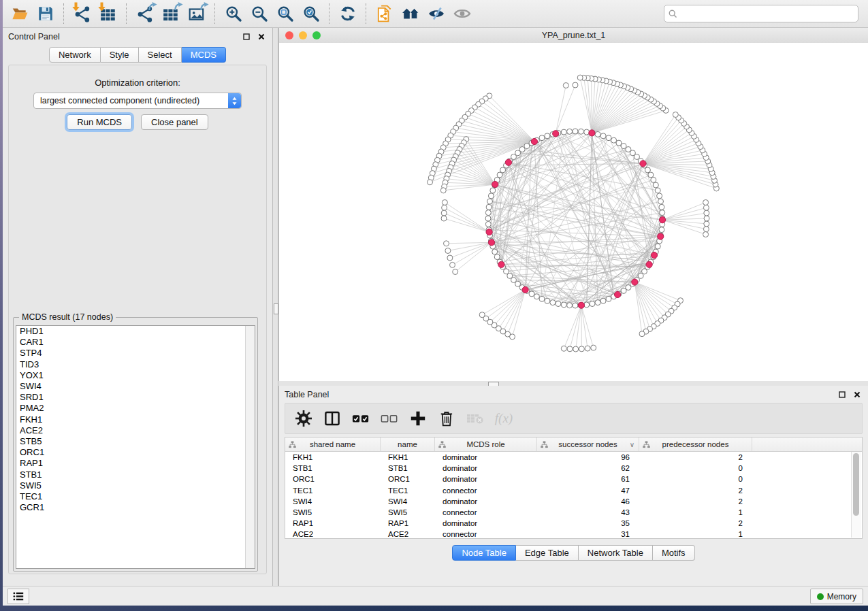 The image size is (868, 611). What do you see at coordinates (674, 552) in the screenshot?
I see `tab-motifs: Motifs` at bounding box center [674, 552].